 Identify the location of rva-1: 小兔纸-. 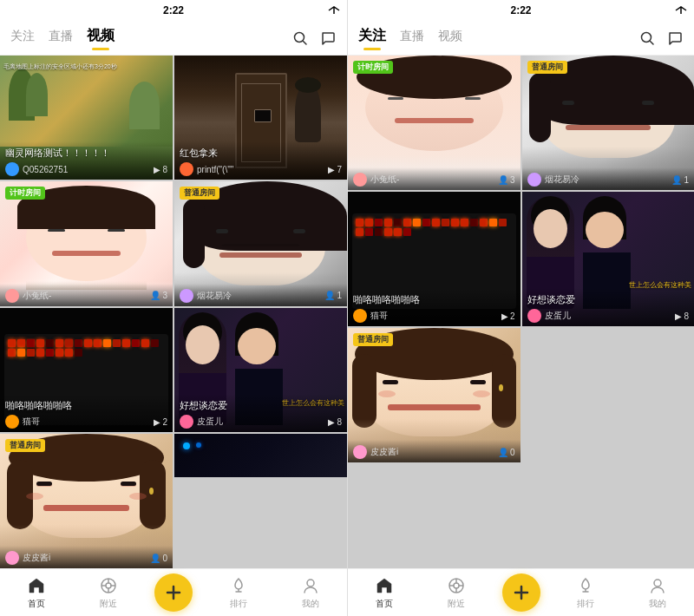
(376, 180).